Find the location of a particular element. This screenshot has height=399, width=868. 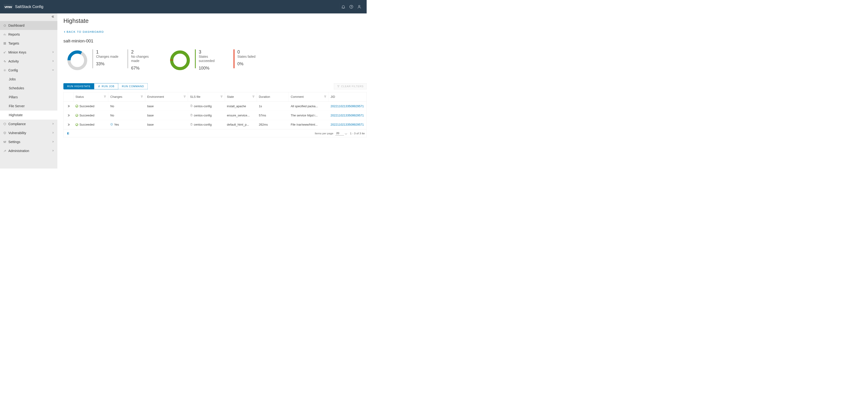

table-header: Status Changes Environment SLS file Stat… is located at coordinates (215, 97).